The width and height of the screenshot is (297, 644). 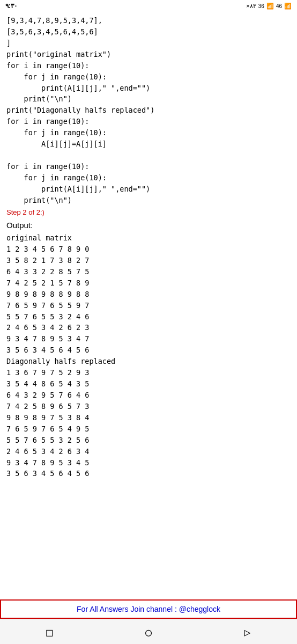 I want to click on signal-bar2-icon: 📶, so click(x=288, y=6).